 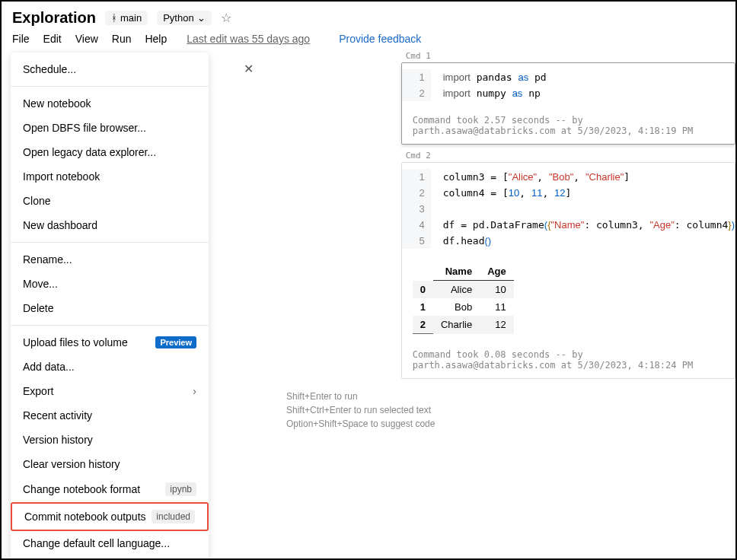 I want to click on menu-export: Export ›, so click(x=110, y=391).